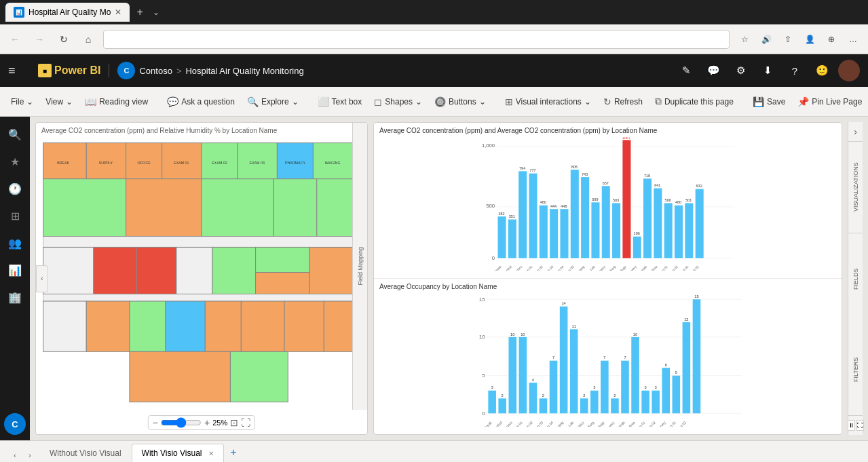  What do you see at coordinates (155, 71) in the screenshot?
I see `workspace-name: Contoso` at bounding box center [155, 71].